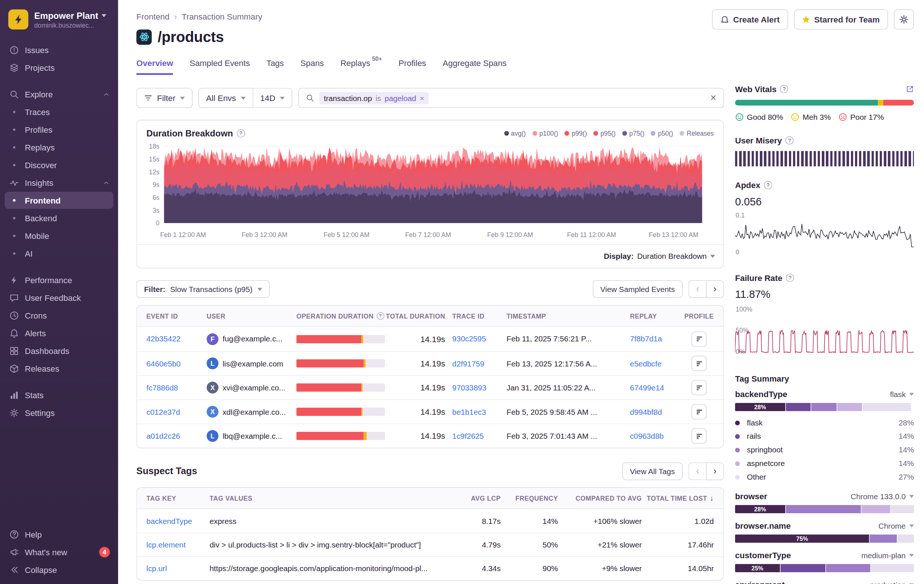 This screenshot has height=584, width=924. Describe the element at coordinates (480, 498) in the screenshot. I see `column-header-avg-lcp: AVG LCP` at that location.